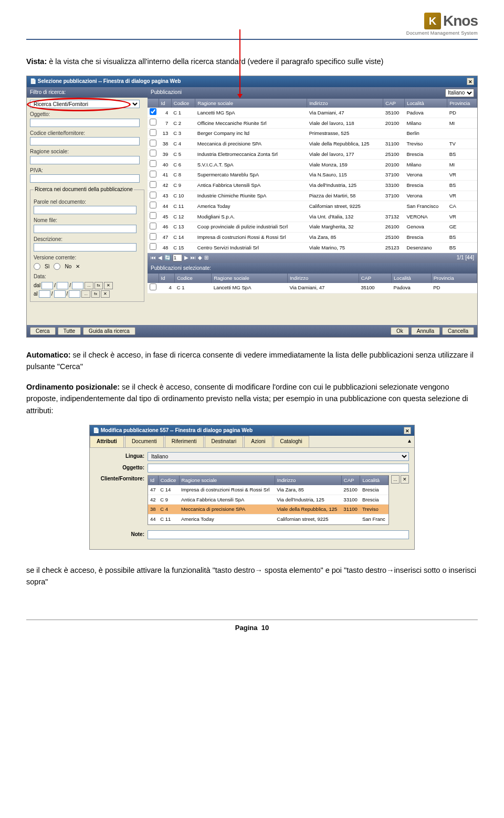 The height and width of the screenshot is (818, 504). Describe the element at coordinates (62, 286) in the screenshot. I see `dal-m` at that location.